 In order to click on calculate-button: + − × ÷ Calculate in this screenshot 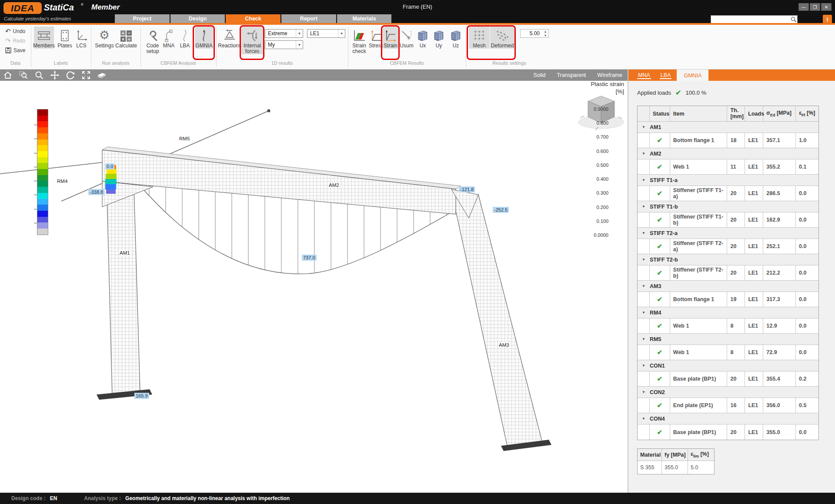, I will do `click(126, 37)`.